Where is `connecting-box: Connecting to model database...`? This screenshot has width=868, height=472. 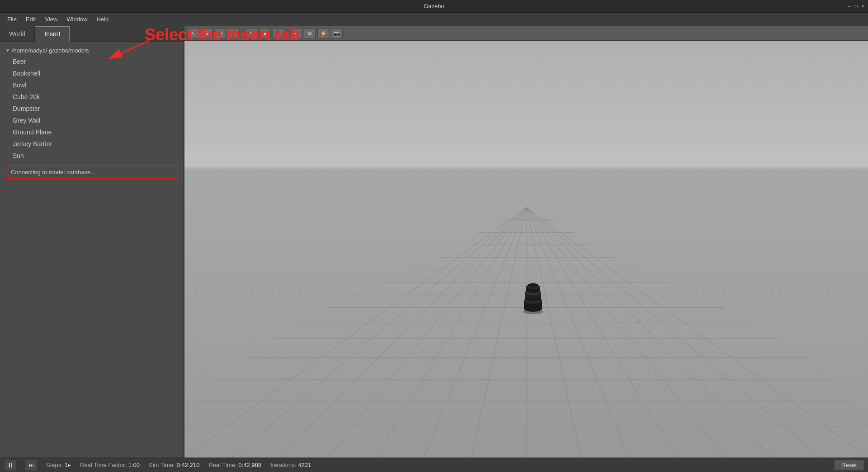
connecting-box: Connecting to model database... is located at coordinates (92, 172).